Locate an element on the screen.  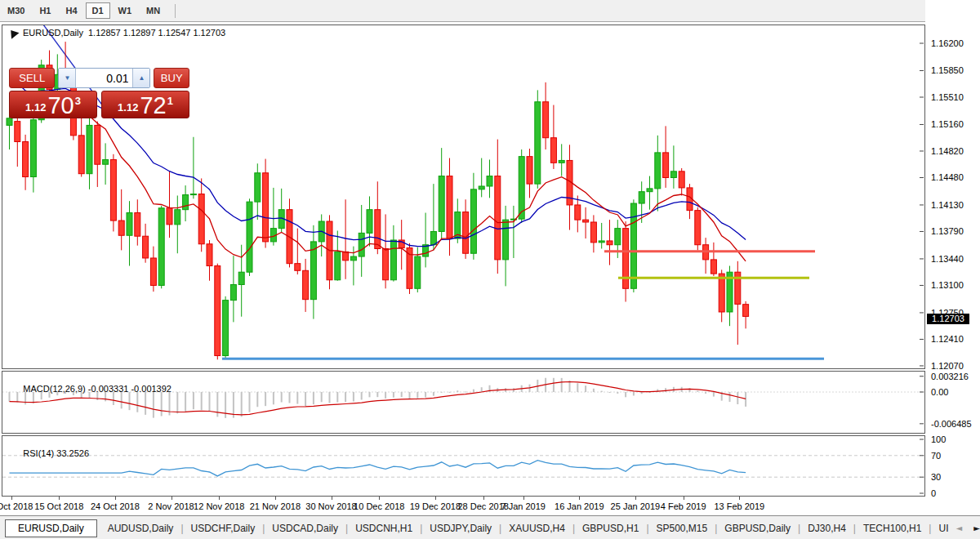
price-axis: 1.162001.158501.155101.151601.148201.144… is located at coordinates (952, 258).